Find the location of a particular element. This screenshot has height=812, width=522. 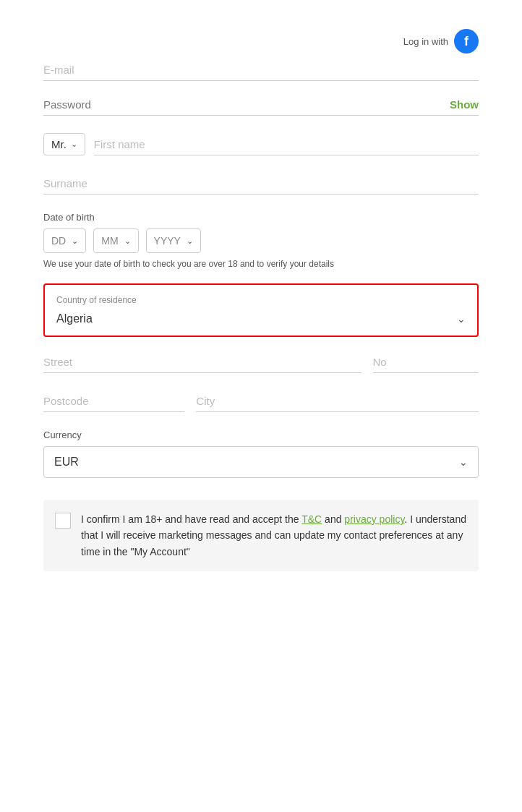

no-input is located at coordinates (427, 362).